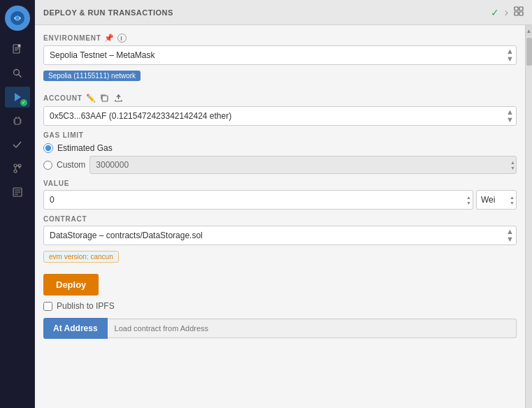  Describe the element at coordinates (280, 194) in the screenshot. I see `value-section: VALUE ▲ ▼ Wei Gwei Ether` at that location.